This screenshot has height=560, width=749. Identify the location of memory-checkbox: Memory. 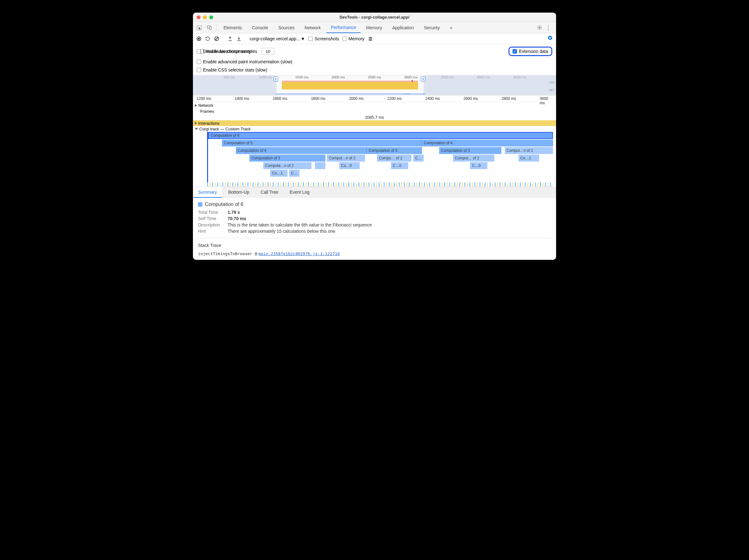
(354, 39).